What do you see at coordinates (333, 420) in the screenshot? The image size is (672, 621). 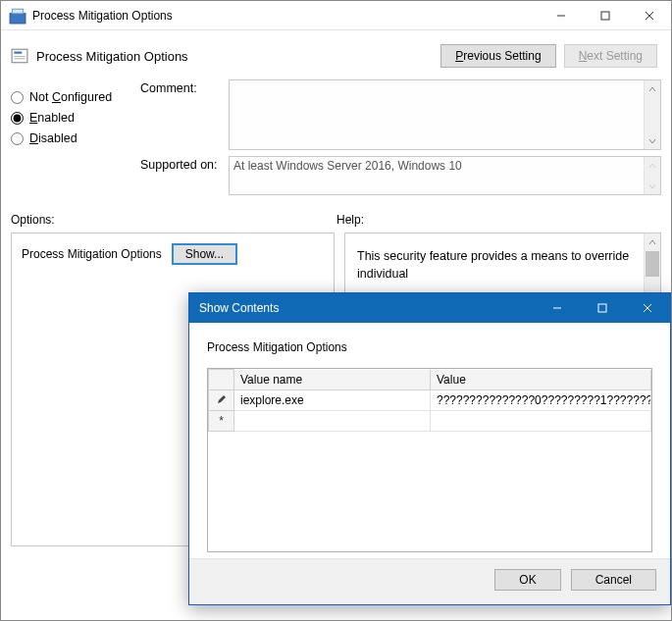 I see `cell-valuename-empty` at bounding box center [333, 420].